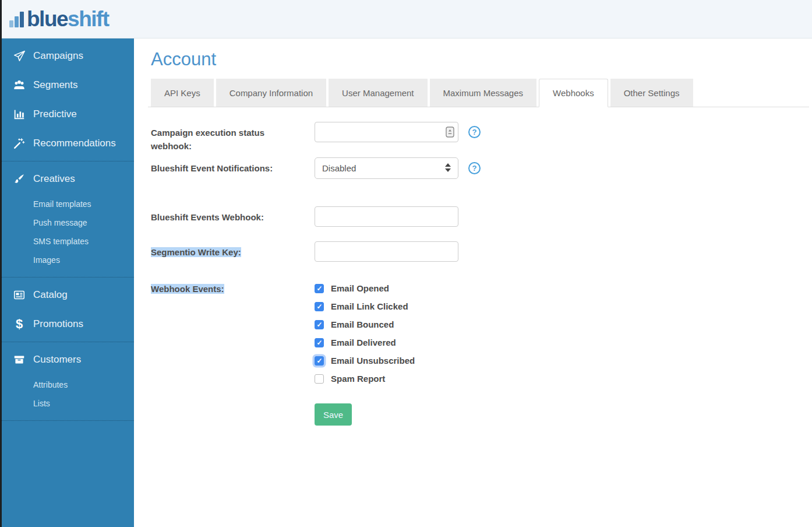  What do you see at coordinates (479, 93) in the screenshot?
I see `account-tabs: API Keys Company Information User Manage…` at bounding box center [479, 93].